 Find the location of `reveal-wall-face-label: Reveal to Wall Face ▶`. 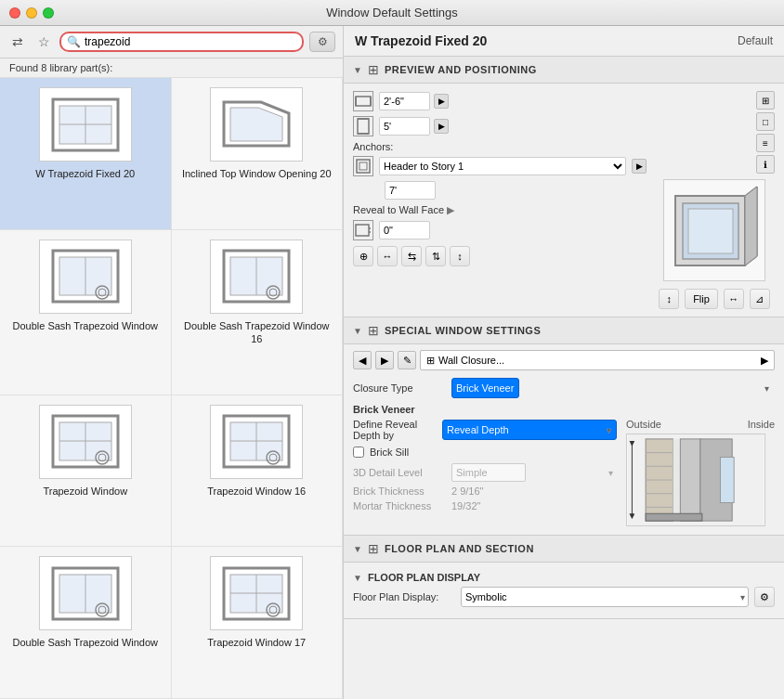

reveal-wall-face-label: Reveal to Wall Face ▶ is located at coordinates (500, 210).